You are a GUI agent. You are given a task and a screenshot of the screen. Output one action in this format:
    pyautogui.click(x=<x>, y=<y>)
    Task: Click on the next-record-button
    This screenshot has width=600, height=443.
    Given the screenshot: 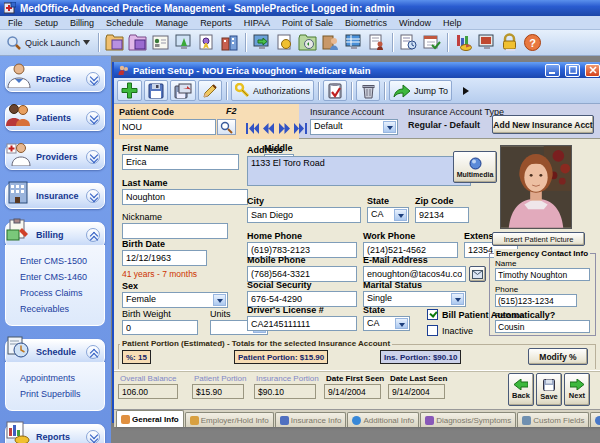 What is the action you would take?
    pyautogui.click(x=284, y=128)
    